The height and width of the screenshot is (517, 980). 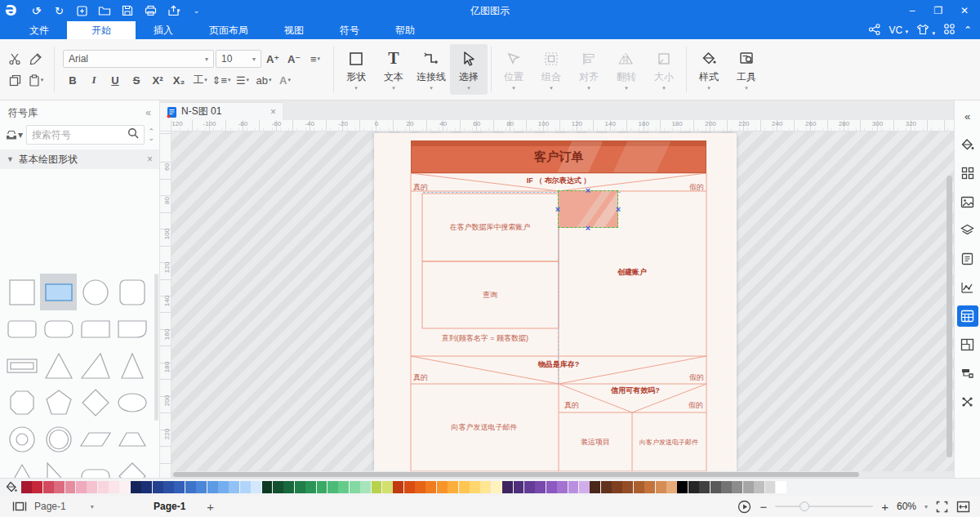 What do you see at coordinates (221, 80) in the screenshot?
I see `line-spacing-icon: ⇕≡▾` at bounding box center [221, 80].